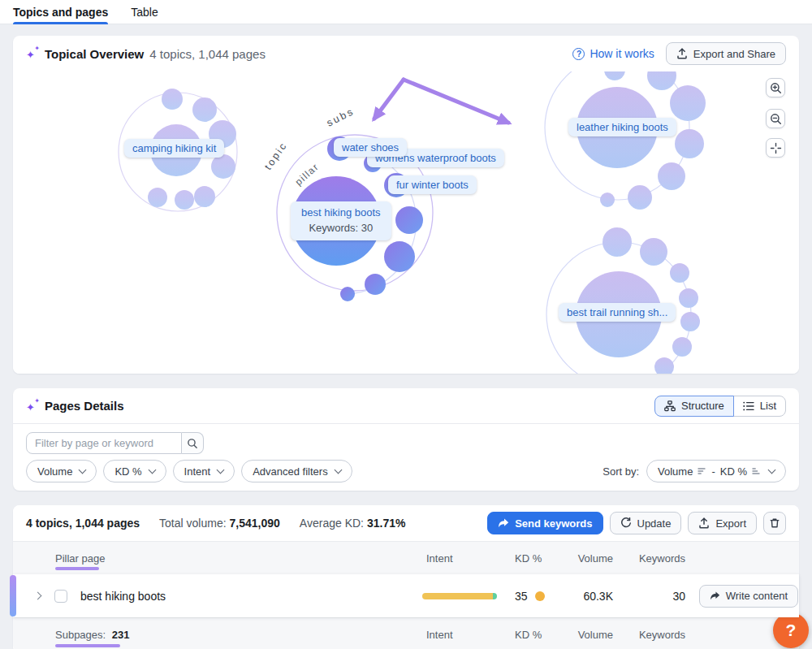 The width and height of the screenshot is (812, 649). I want to click on filter-volume-label: Volume, so click(55, 471).